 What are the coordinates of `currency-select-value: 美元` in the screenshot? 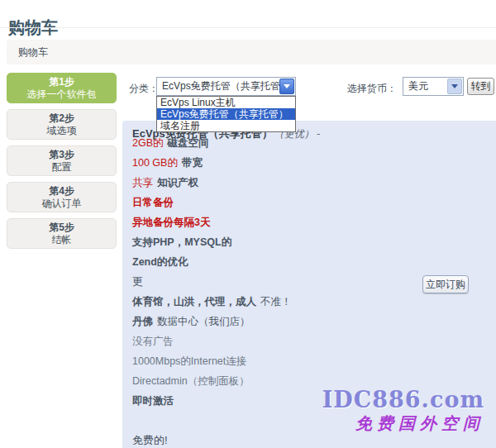 It's located at (418, 86).